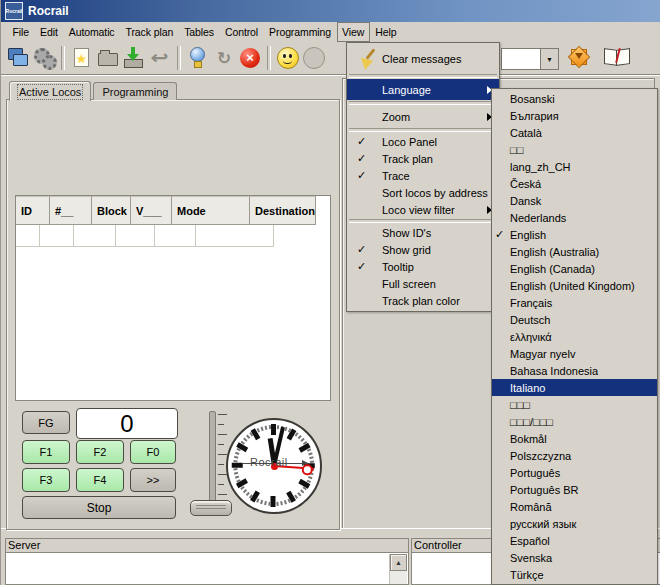  Describe the element at coordinates (398, 562) in the screenshot. I see `scrollbar-up-icon: ▲` at that location.